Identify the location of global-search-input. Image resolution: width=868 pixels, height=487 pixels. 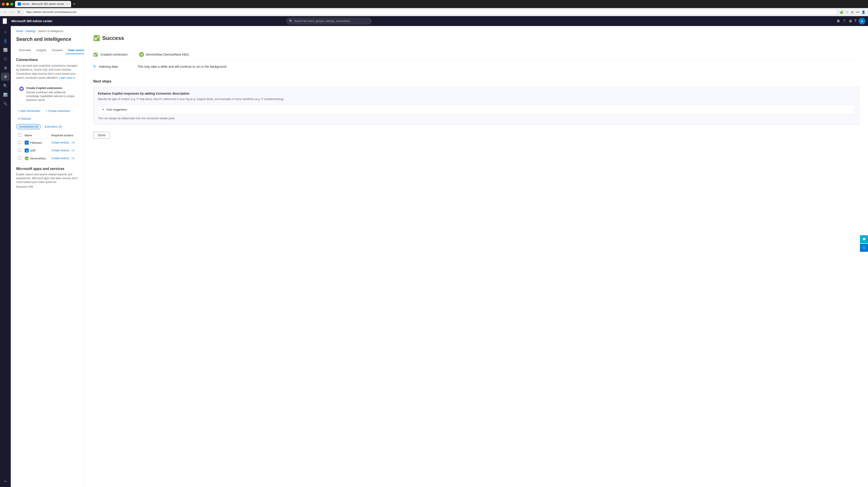
(332, 21).